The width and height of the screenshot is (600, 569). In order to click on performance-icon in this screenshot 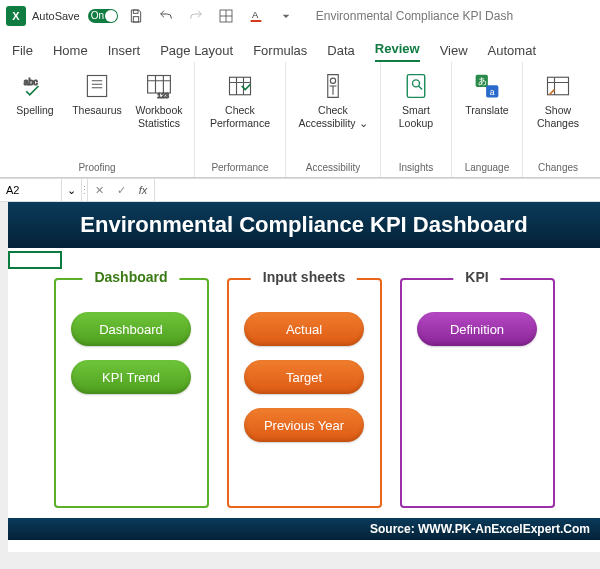, I will do `click(240, 86)`.